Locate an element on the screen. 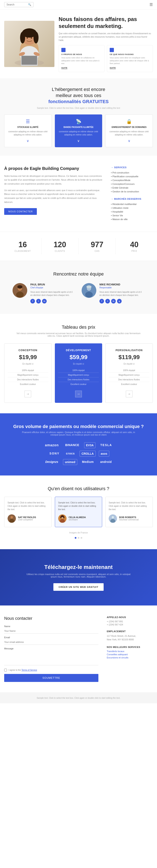 Image resolution: width=157 pixels, height=868 pixels. stat-label-ranking: CLASSEMENT is located at coordinates (23, 251).